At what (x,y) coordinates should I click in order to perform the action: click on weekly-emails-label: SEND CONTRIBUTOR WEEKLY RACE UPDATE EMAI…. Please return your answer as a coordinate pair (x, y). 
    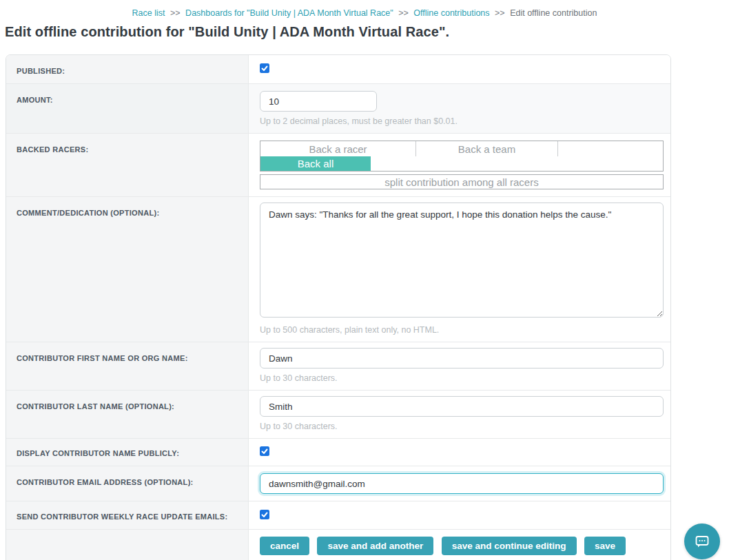
    Looking at the image, I should click on (122, 517).